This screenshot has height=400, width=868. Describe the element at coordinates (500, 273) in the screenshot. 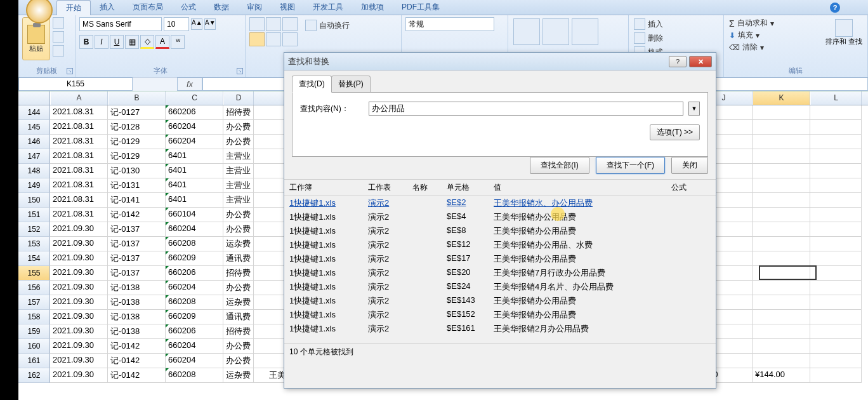

I see `result-row: 1快捷键1.xls演示2$E$20王美华报销7月行政办公用品费` at that location.